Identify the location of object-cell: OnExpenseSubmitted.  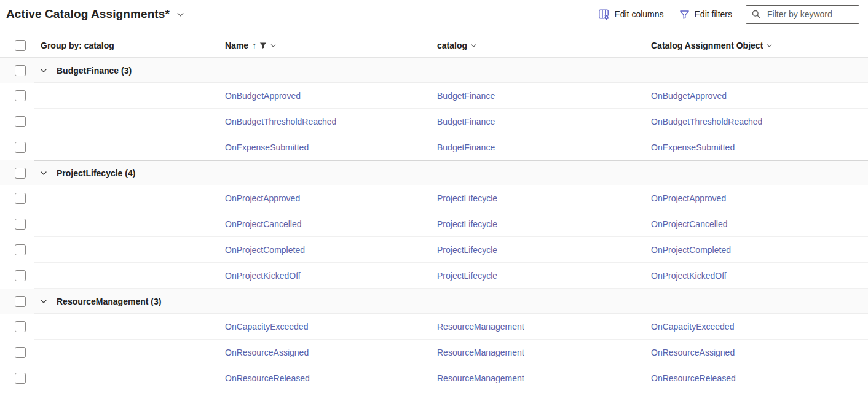
(756, 147).